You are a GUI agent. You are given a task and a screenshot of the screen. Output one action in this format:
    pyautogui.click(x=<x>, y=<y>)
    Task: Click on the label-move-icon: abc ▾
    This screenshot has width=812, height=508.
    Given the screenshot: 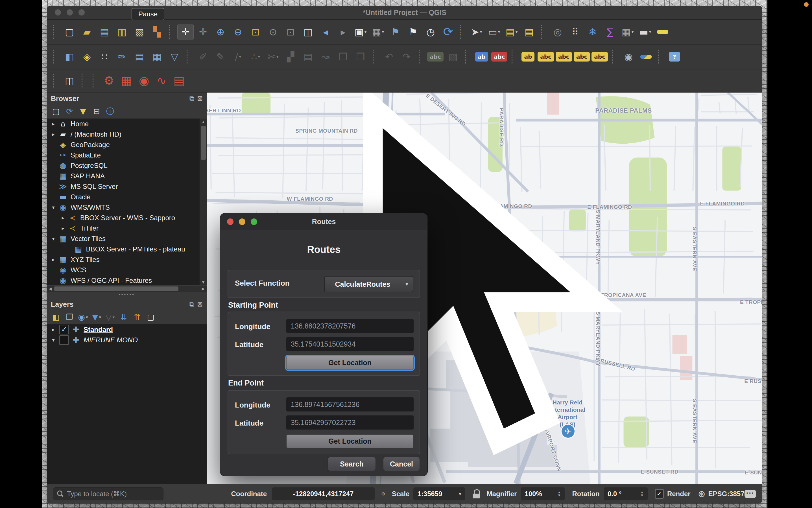 What is the action you would take?
    pyautogui.click(x=564, y=56)
    